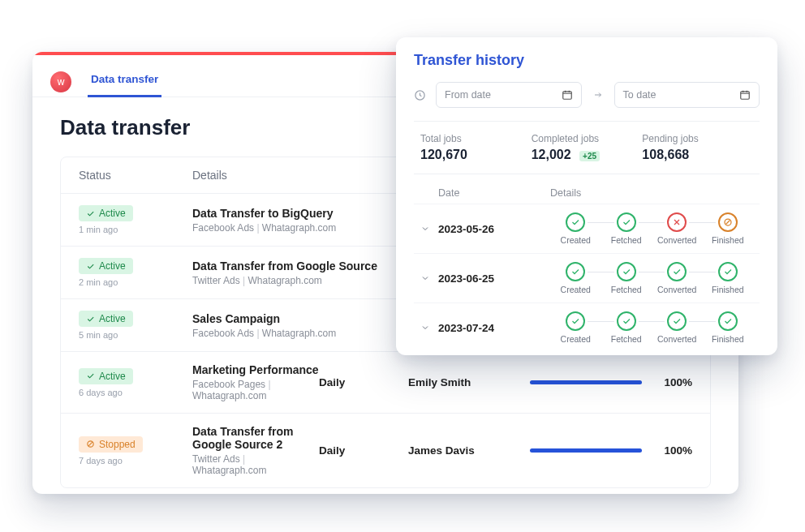  I want to click on history-row: 2023-06-25CreatedFetchedConvertedFinishe…, so click(587, 277).